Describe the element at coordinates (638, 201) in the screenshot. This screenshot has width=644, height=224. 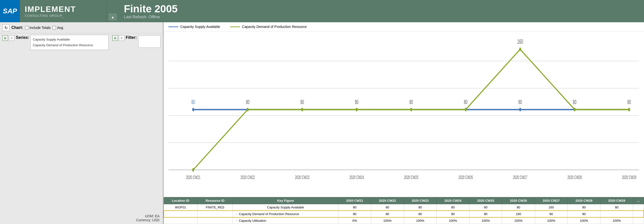
I see `col-header-extra: ...` at that location.